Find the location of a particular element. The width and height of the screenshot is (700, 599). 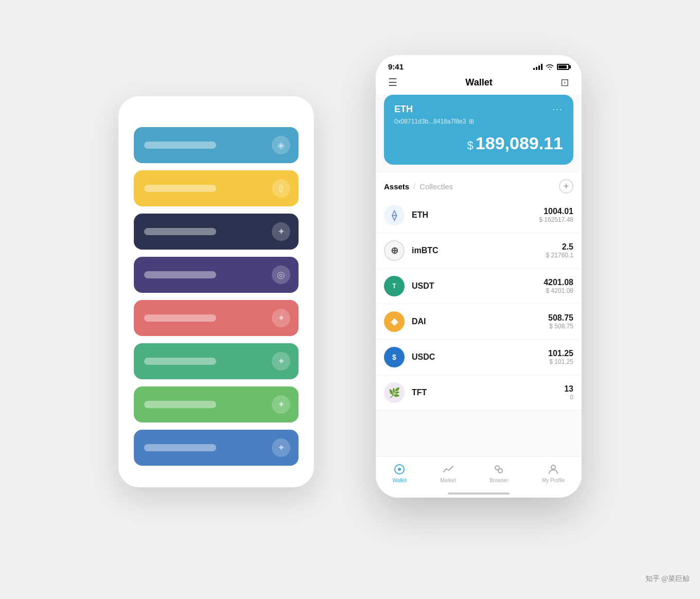

tab-market: Market is located at coordinates (448, 473).